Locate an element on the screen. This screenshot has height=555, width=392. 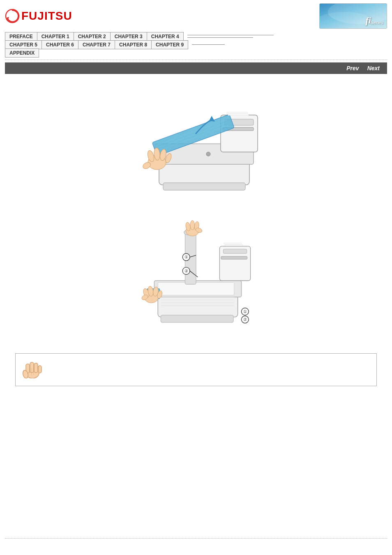
prev-button: Prev is located at coordinates (353, 68).